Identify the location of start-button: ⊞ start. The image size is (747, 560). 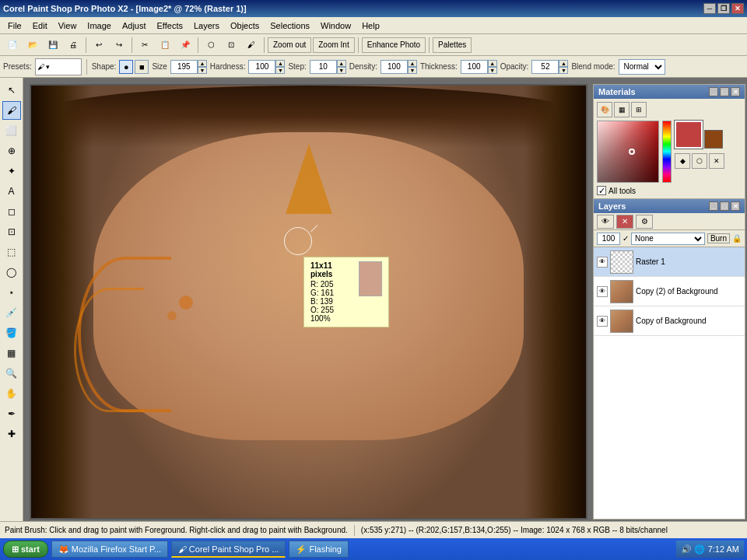
(26, 549).